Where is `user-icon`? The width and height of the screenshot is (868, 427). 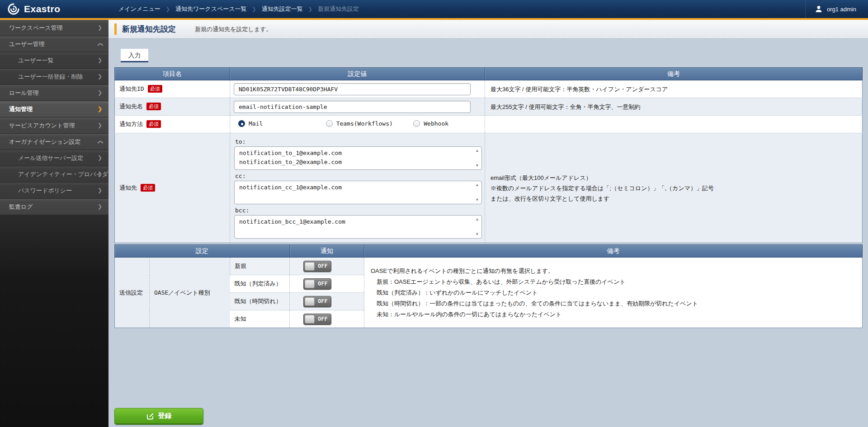
user-icon is located at coordinates (819, 9).